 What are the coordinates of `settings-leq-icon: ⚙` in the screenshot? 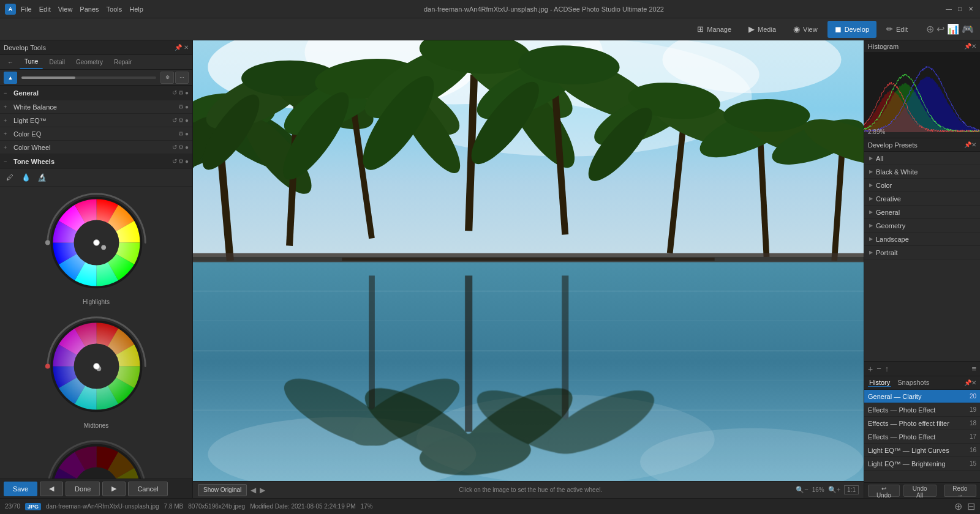 It's located at (181, 120).